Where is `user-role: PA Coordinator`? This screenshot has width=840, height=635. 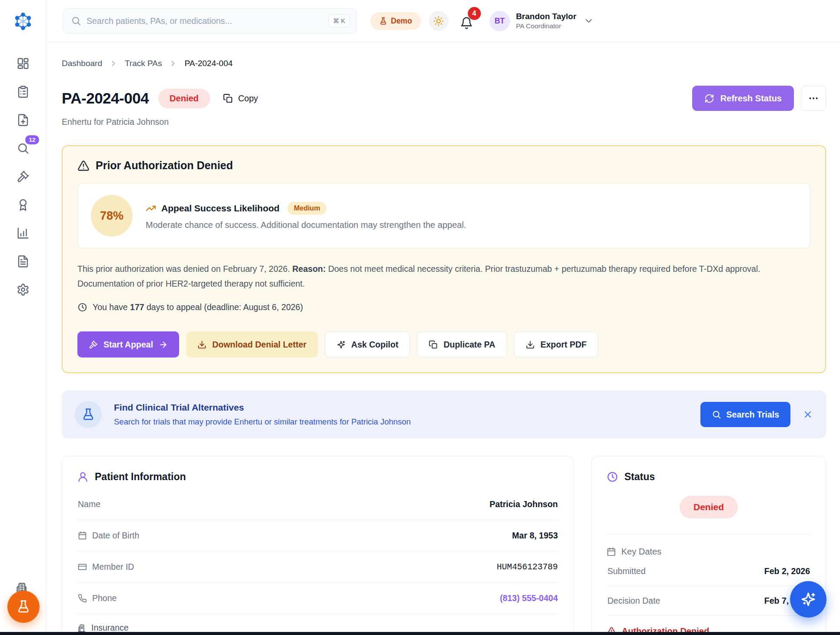 user-role: PA Coordinator is located at coordinates (546, 26).